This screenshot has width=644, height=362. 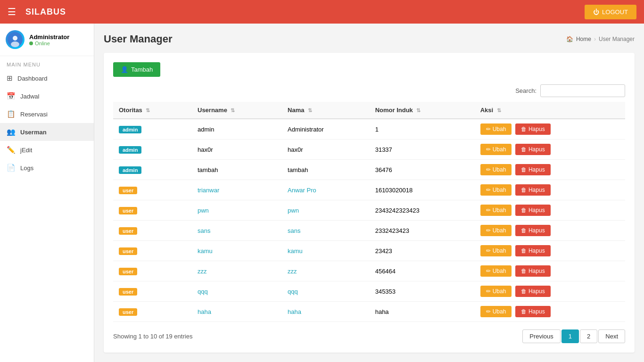 What do you see at coordinates (583, 90) in the screenshot?
I see `search-input` at bounding box center [583, 90].